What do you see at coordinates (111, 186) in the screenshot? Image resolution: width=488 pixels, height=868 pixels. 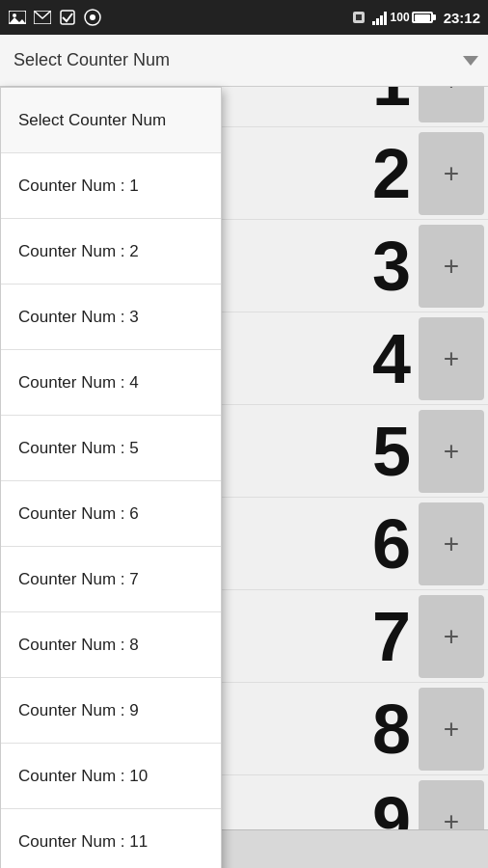 I see `dropdown-item: Counter Num : 1` at bounding box center [111, 186].